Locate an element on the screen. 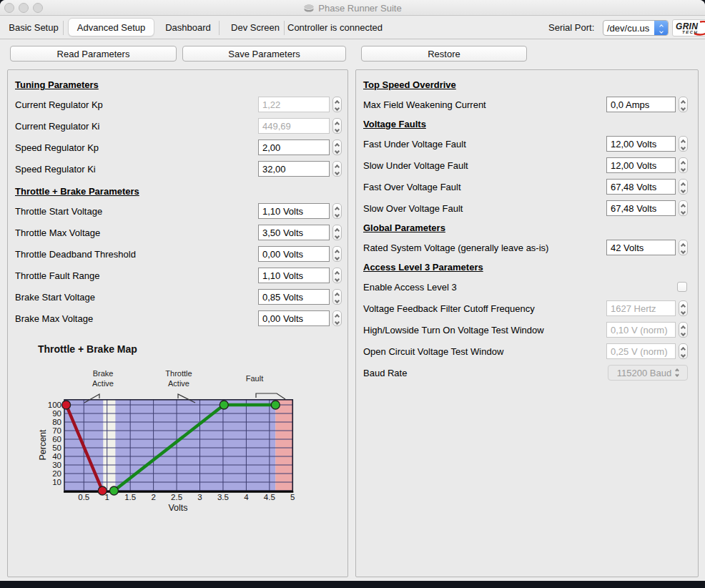 The height and width of the screenshot is (588, 705). speed-regulator-kp-field: 2,00 is located at coordinates (294, 147).